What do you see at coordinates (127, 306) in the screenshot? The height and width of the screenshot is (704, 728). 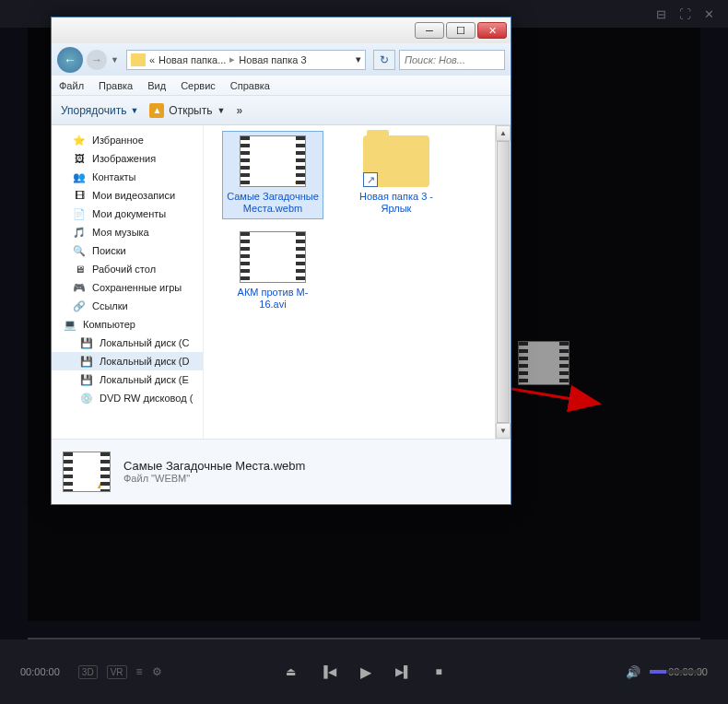 I see `sidebar-item: 🔗Ссылки` at bounding box center [127, 306].